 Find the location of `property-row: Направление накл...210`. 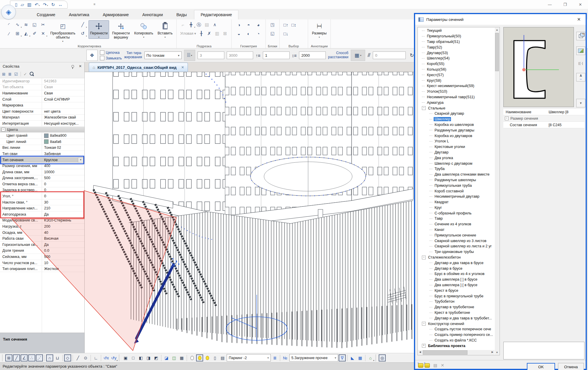

property-row: Направление накл...210 is located at coordinates (42, 208).